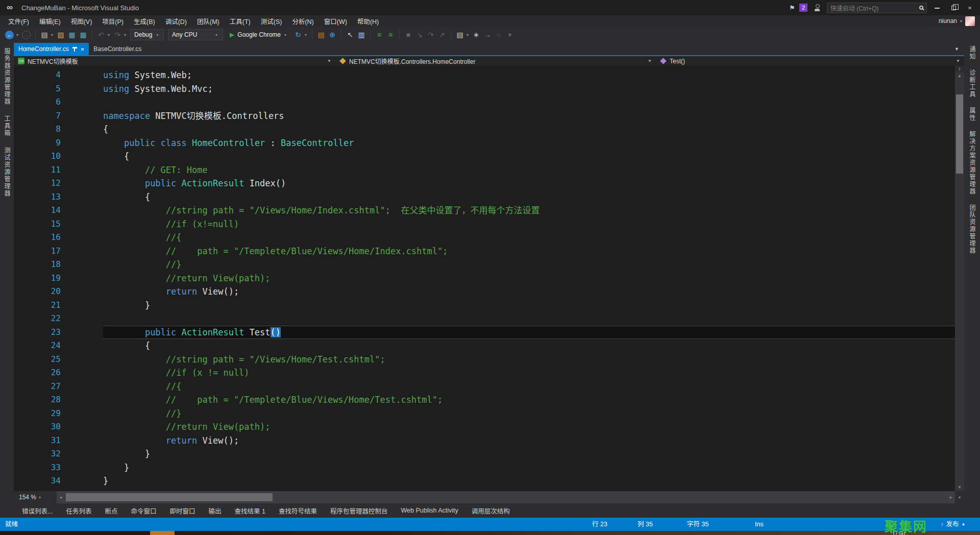 Image resolution: width=980 pixels, height=535 pixels. Describe the element at coordinates (484, 292) in the screenshot. I see `code-line: 20 return View();` at that location.